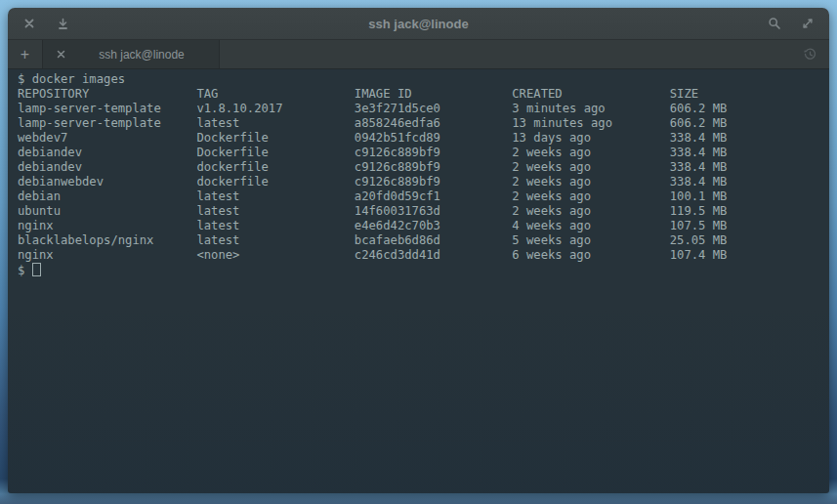 The width and height of the screenshot is (837, 504). I want to click on table-row-line: webdev7 Dockerfile 0942b51fcd89 13 days …, so click(424, 139).